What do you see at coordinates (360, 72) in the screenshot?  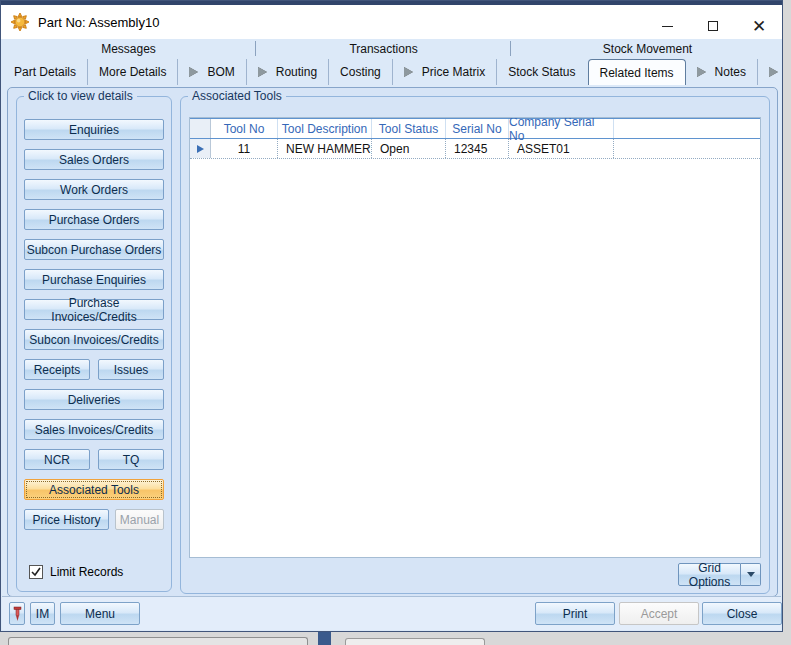 I see `tab-costing: Costing` at bounding box center [360, 72].